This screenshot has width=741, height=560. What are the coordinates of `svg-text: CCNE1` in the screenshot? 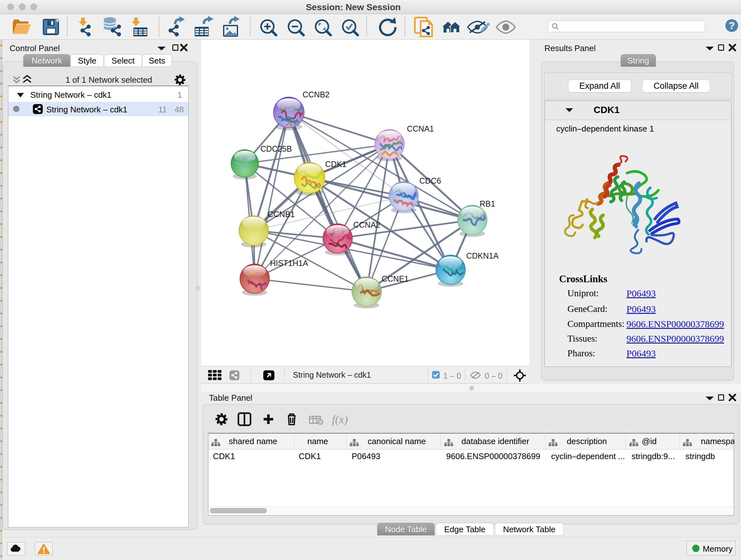 It's located at (395, 279).